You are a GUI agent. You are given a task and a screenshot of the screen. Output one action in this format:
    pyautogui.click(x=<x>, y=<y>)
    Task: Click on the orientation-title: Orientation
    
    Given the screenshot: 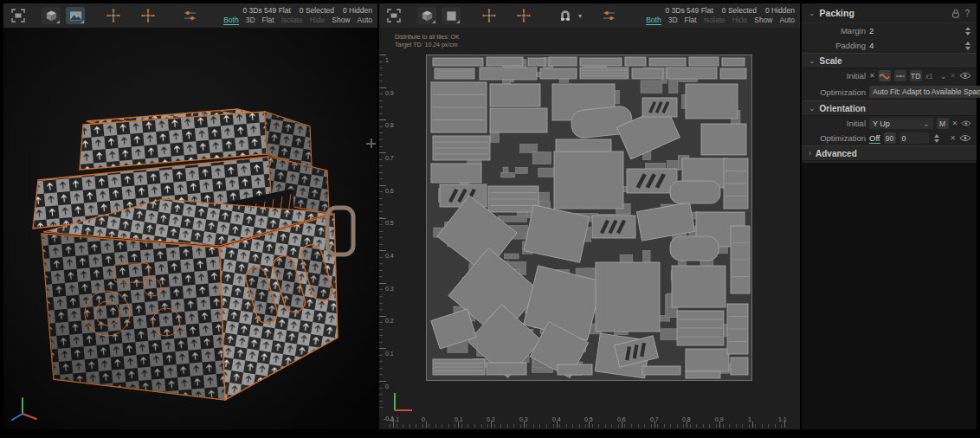 What is the action you would take?
    pyautogui.click(x=843, y=109)
    